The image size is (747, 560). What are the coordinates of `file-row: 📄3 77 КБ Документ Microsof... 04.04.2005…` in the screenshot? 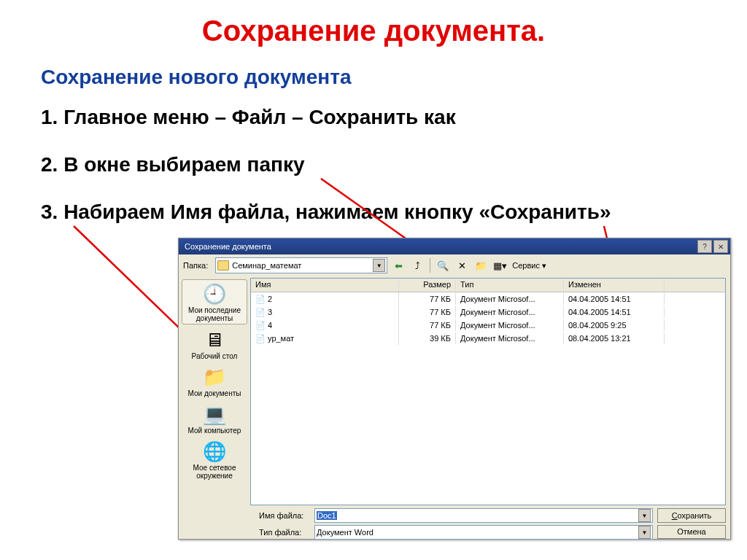 It's located at (488, 312).